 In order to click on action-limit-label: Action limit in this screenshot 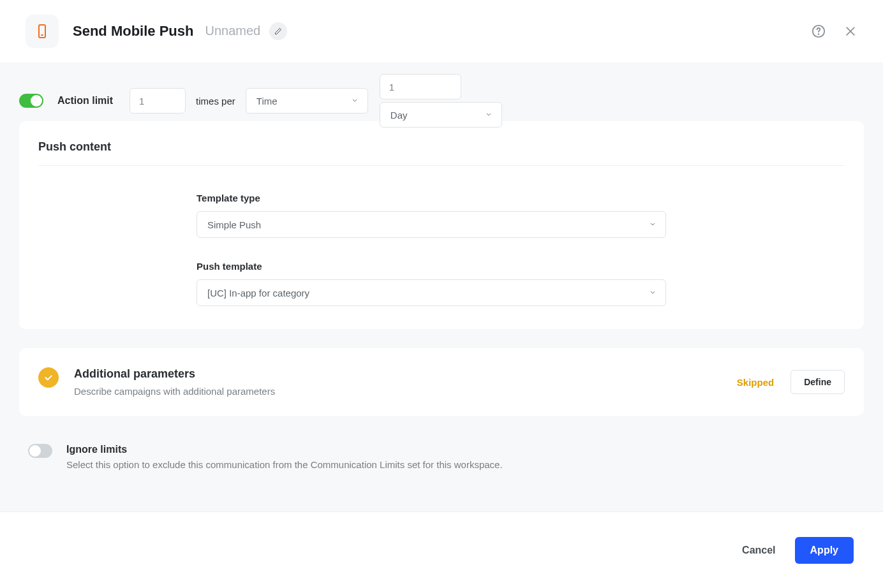, I will do `click(85, 101)`.